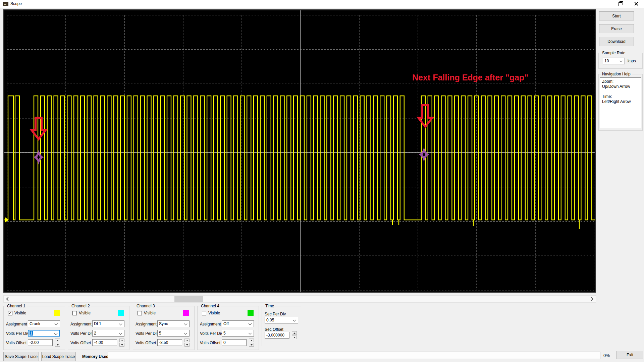 The image size is (644, 362). What do you see at coordinates (300, 299) in the screenshot?
I see `time-scrollbar` at bounding box center [300, 299].